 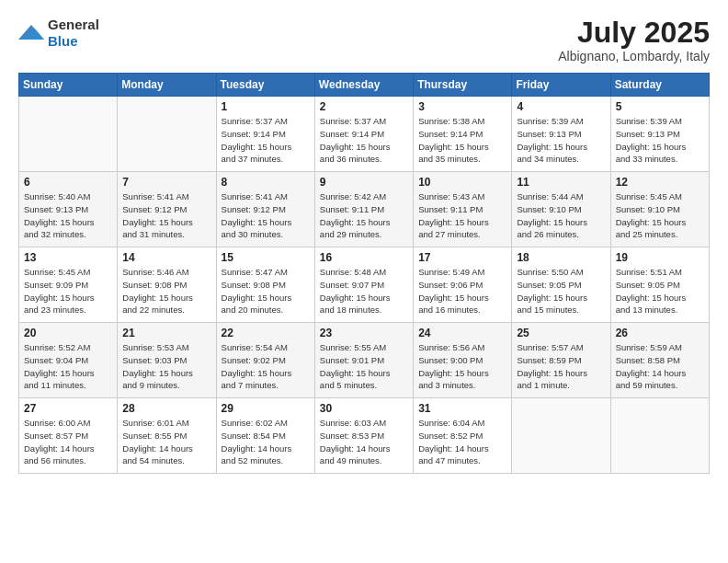 What do you see at coordinates (266, 333) in the screenshot?
I see `day-number: 22` at bounding box center [266, 333].